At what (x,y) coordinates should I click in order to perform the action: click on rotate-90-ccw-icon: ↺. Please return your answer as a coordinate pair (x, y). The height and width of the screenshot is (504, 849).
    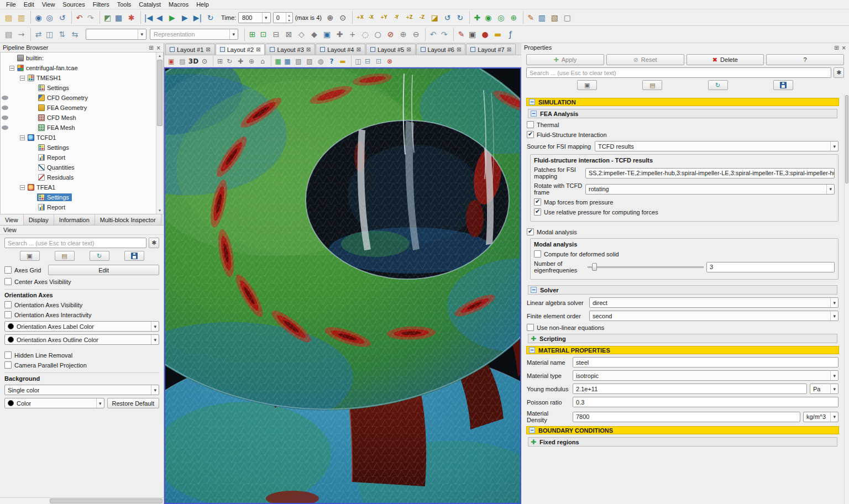
    Looking at the image, I should click on (448, 18).